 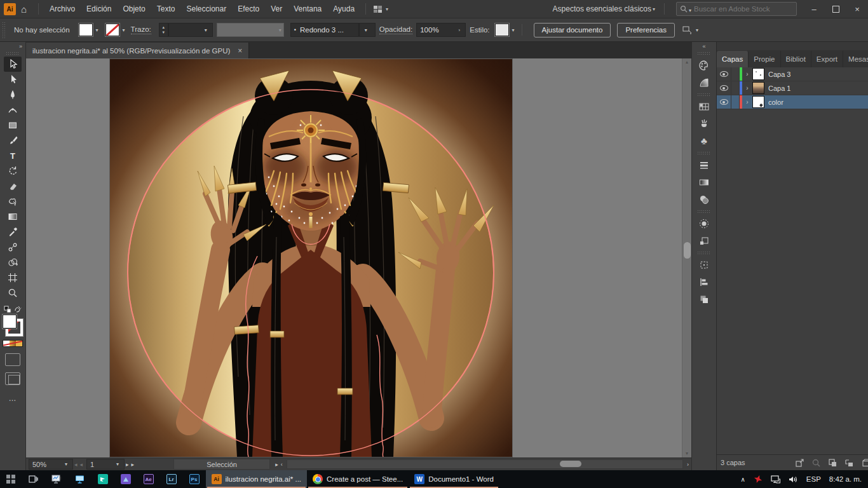 I want to click on dock-collapse-icon: «, so click(x=704, y=46).